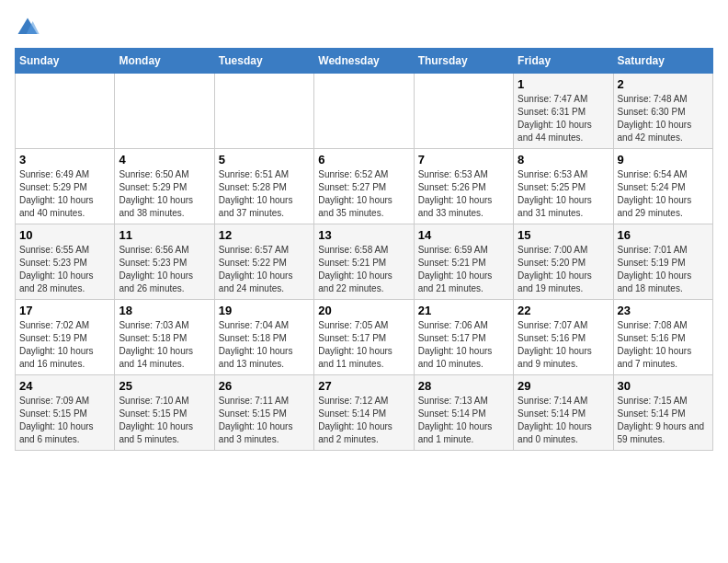 The height and width of the screenshot is (563, 728). Describe the element at coordinates (664, 270) in the screenshot. I see `day-info: Sunrise: 7:01 AM Sunset: 5:19 PM Dayligh…` at that location.